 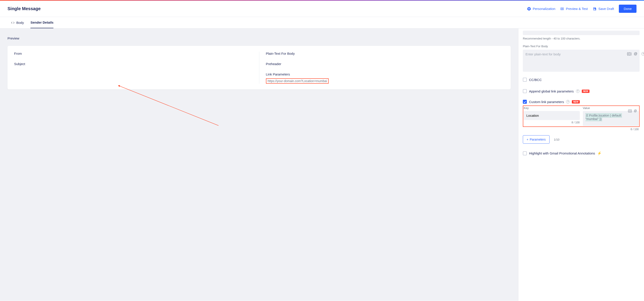 What do you see at coordinates (606, 8) in the screenshot?
I see `save-draft-label: Save Draft` at bounding box center [606, 8].